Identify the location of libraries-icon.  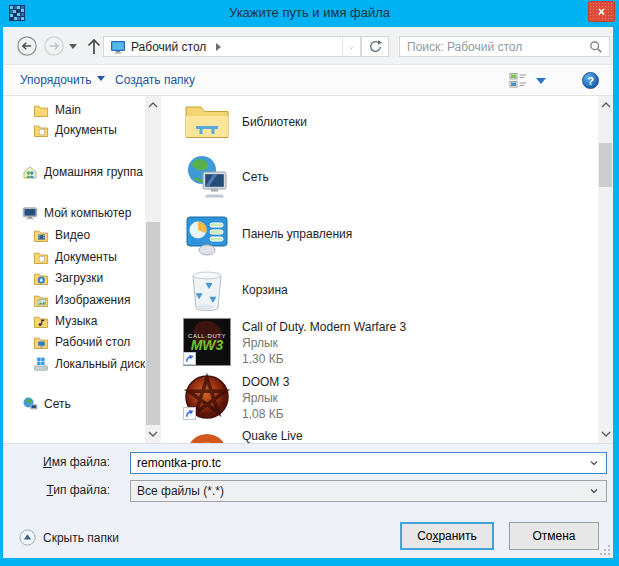
(207, 122).